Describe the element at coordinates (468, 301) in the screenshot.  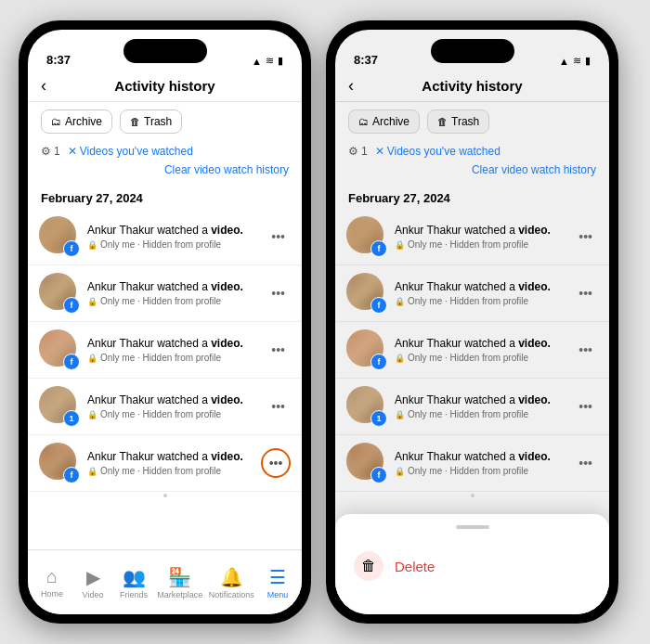
I see `meta-text-right-1: Only me · Hidden from profile` at that location.